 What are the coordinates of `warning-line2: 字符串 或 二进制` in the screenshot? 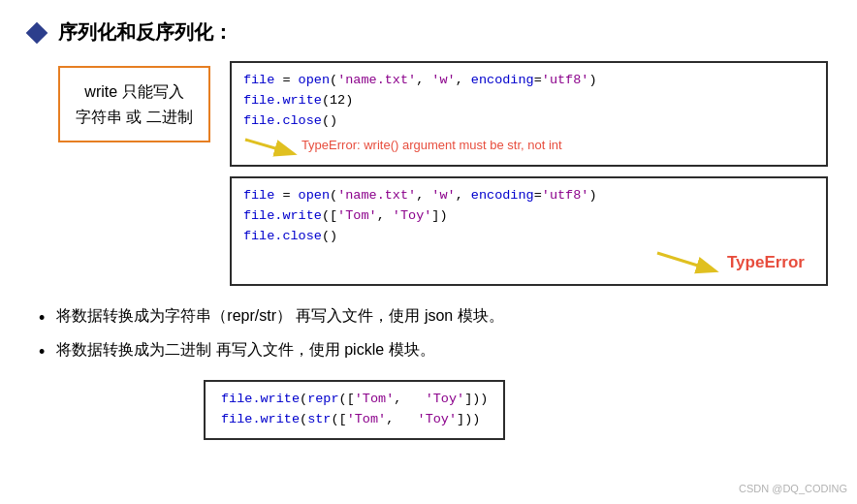 It's located at (134, 117).